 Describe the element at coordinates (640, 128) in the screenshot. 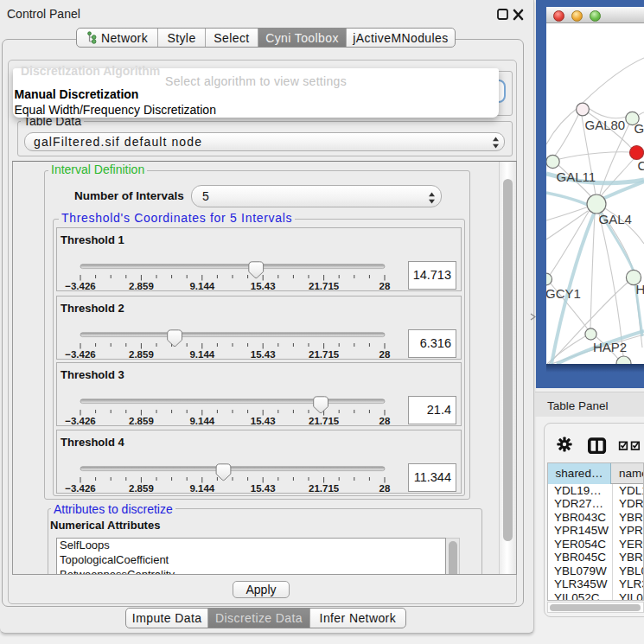

I see `svg-text: G.` at that location.